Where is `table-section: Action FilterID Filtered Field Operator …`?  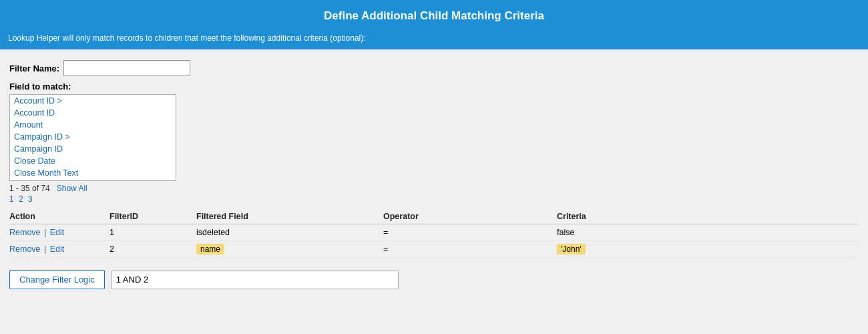
table-section: Action FilterID Filtered Field Operator … is located at coordinates (434, 234).